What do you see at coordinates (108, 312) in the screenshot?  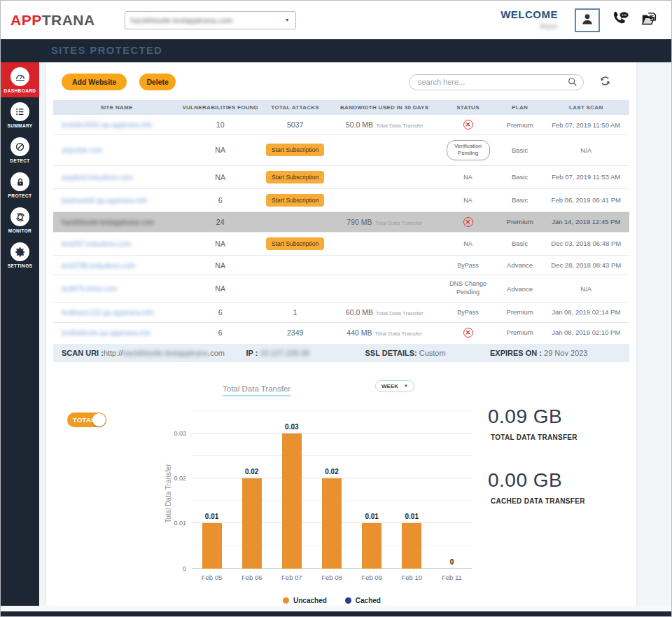 I see `site-name-link: testbasic123.qa-apptrana.info` at bounding box center [108, 312].